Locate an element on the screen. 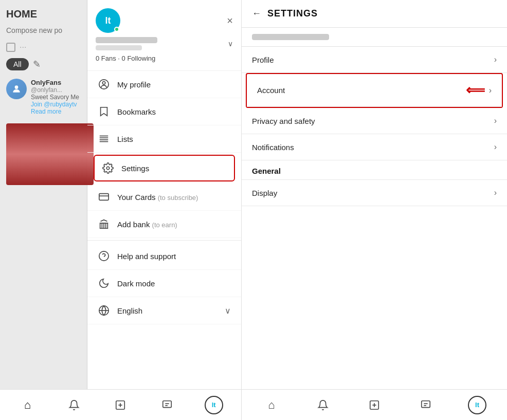 The width and height of the screenshot is (507, 420). profile-chevron: › is located at coordinates (496, 60).